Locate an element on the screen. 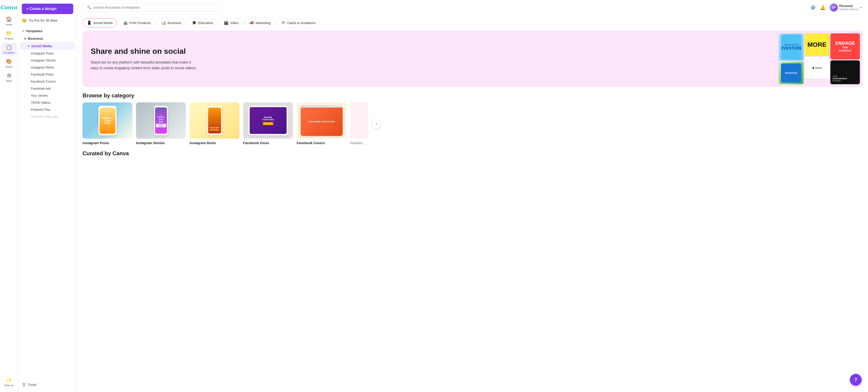 The height and width of the screenshot is (392, 868). tab-business: 📊 Business is located at coordinates (171, 23).